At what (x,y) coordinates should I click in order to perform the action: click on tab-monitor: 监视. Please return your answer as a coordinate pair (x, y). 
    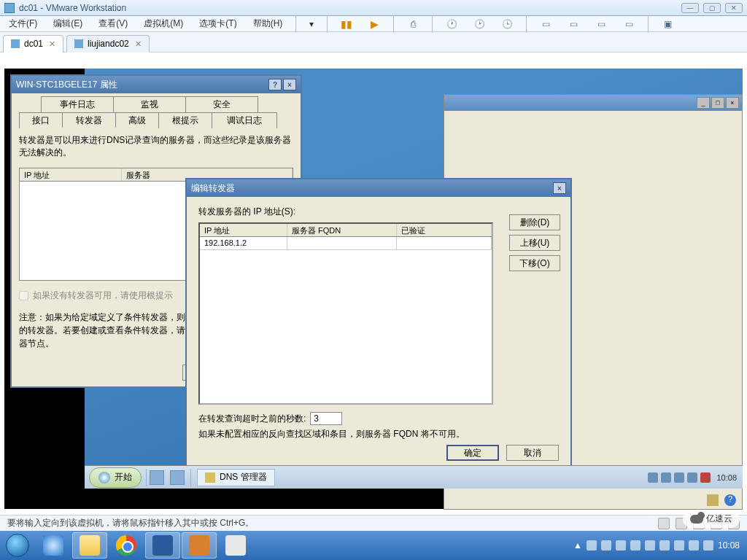
    Looking at the image, I should click on (150, 104).